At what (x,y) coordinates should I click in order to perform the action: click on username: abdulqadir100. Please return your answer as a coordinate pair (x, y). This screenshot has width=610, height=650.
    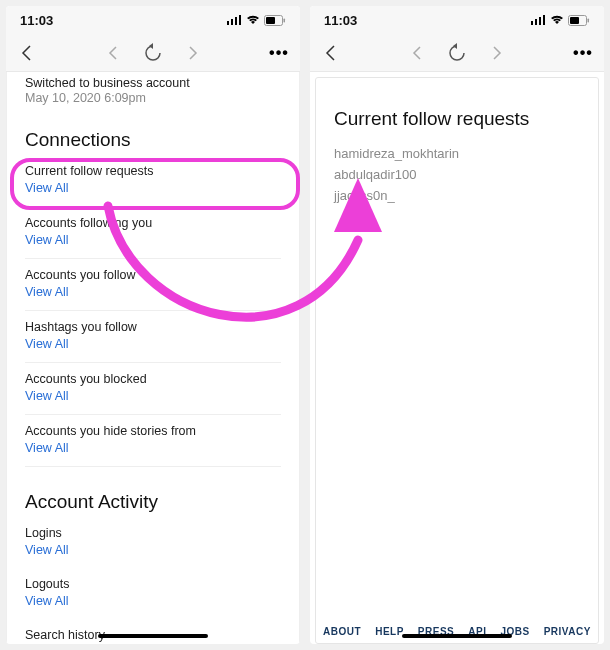
    Looking at the image, I should click on (457, 174).